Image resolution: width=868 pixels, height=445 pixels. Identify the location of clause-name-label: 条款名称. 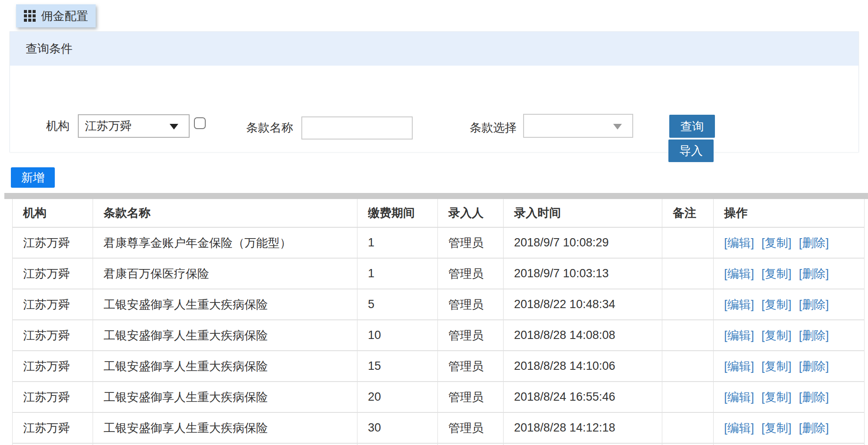
(270, 128).